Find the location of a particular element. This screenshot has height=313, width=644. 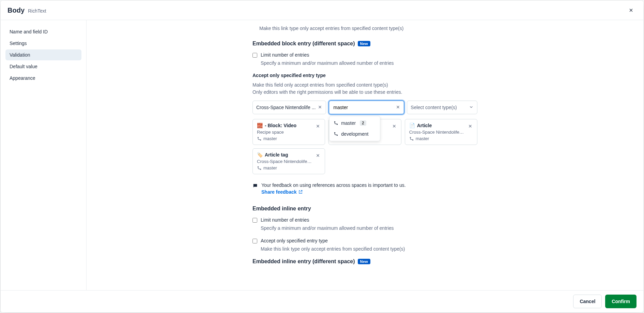

selectors-row: Cross-Space Nintendolife ... is located at coordinates (365, 107).